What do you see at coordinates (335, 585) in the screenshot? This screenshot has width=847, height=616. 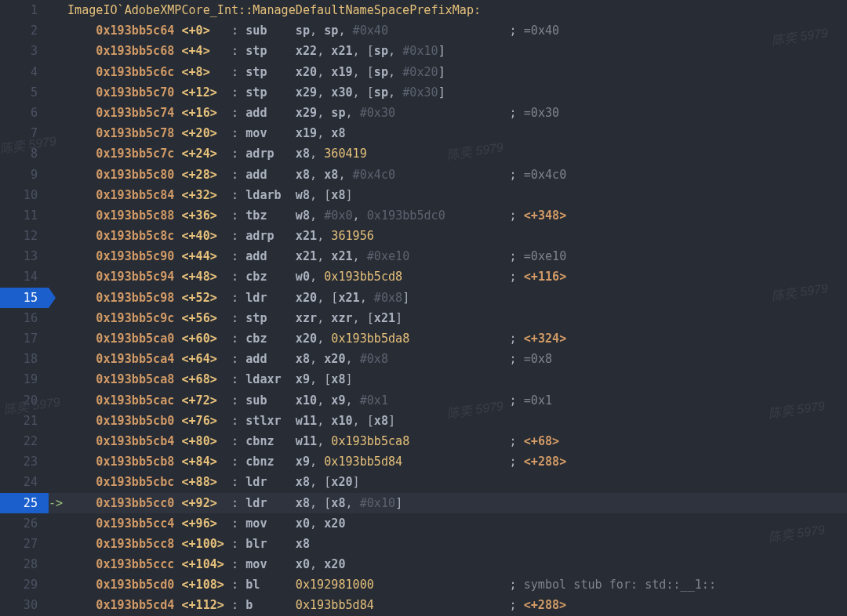 I see `operands: 0x192981000` at bounding box center [335, 585].